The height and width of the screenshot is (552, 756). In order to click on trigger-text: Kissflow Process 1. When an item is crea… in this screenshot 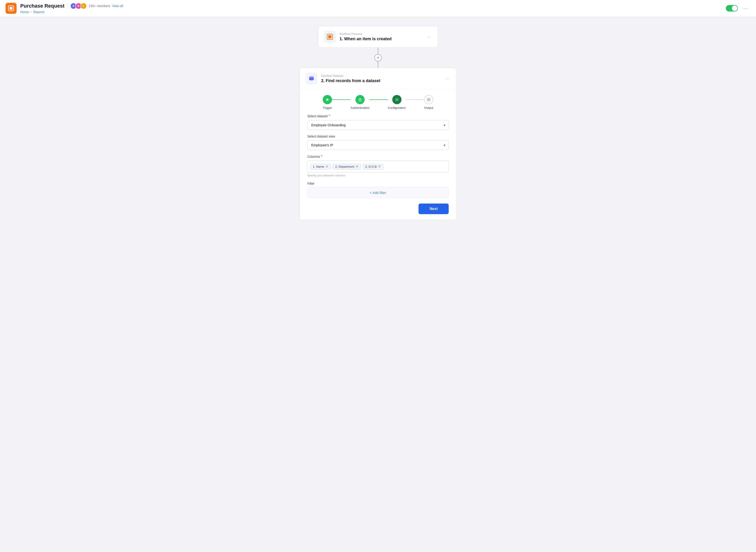, I will do `click(381, 37)`.